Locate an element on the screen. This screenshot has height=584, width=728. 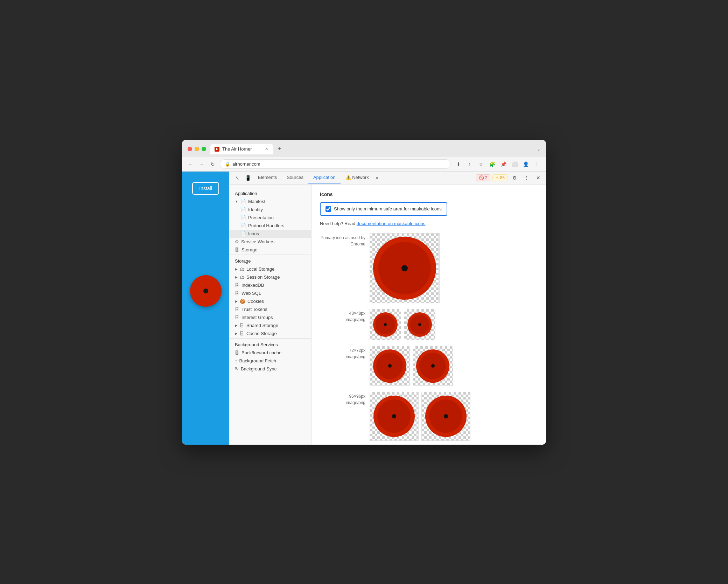
icon-type-96: image/png is located at coordinates (343, 403).